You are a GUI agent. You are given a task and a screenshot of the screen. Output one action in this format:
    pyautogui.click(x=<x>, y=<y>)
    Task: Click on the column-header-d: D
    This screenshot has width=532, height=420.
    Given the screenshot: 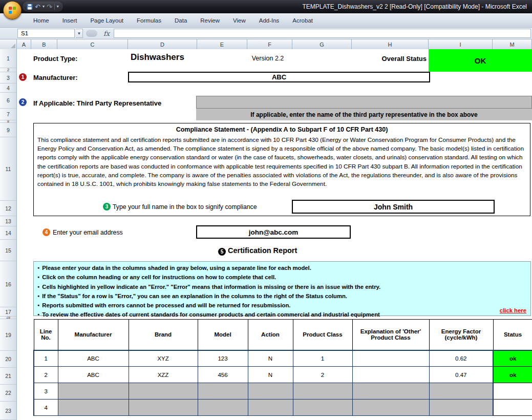 What is the action you would take?
    pyautogui.click(x=163, y=44)
    